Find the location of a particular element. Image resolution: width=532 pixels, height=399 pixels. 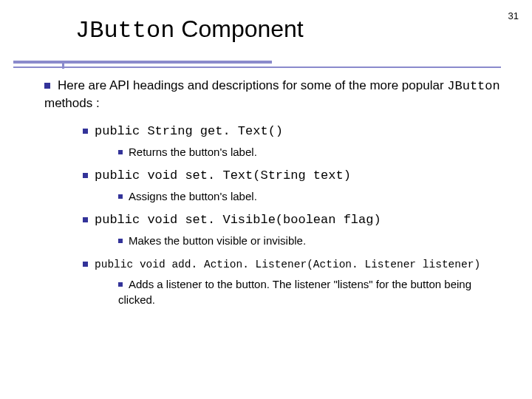

method-desc: Makes the button visible or invisible. is located at coordinates (310, 241).